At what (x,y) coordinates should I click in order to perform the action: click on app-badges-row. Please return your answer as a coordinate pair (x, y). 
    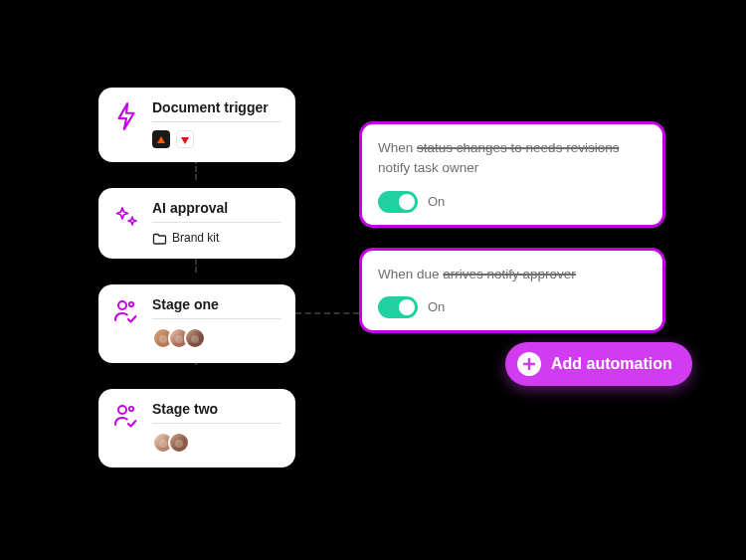
    Looking at the image, I should click on (217, 139).